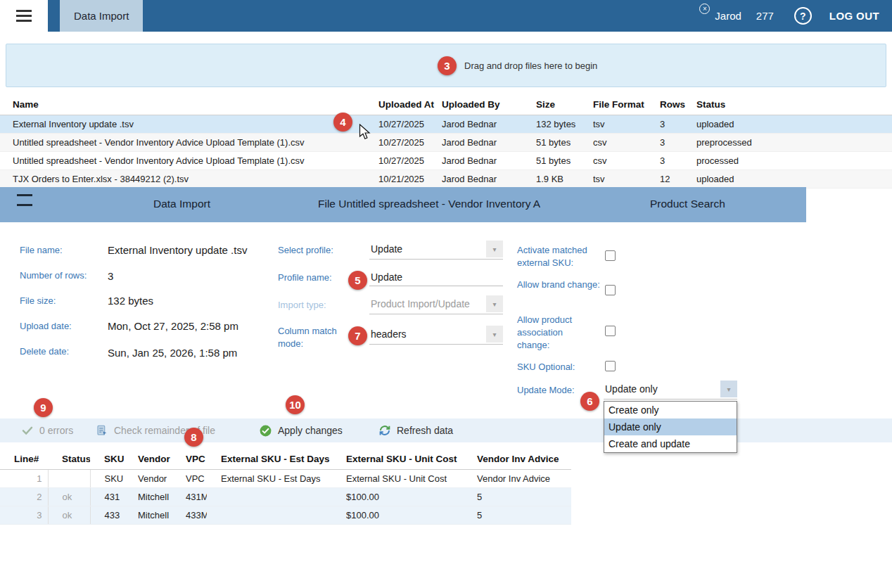  I want to click on main-menu-button, so click(24, 15).